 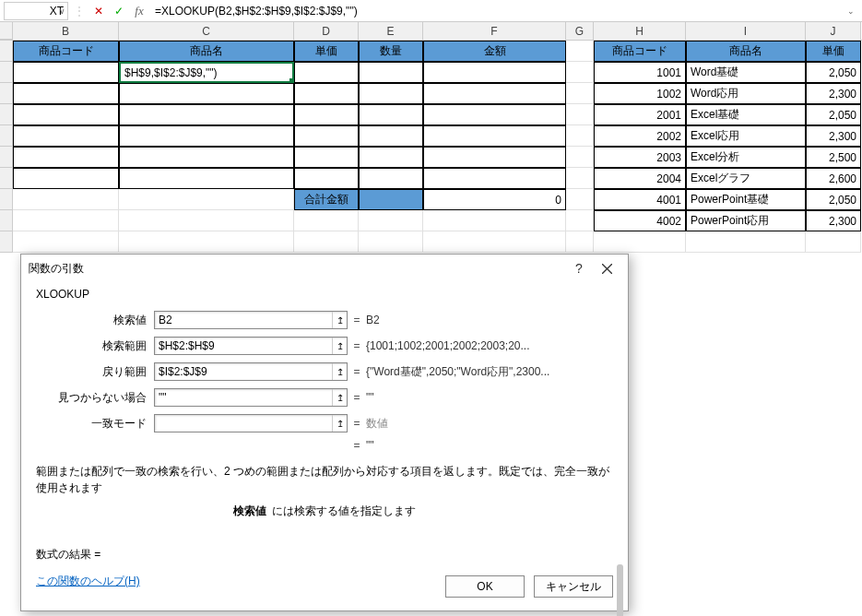 What do you see at coordinates (746, 94) in the screenshot?
I see `cell: Word応用` at bounding box center [746, 94].